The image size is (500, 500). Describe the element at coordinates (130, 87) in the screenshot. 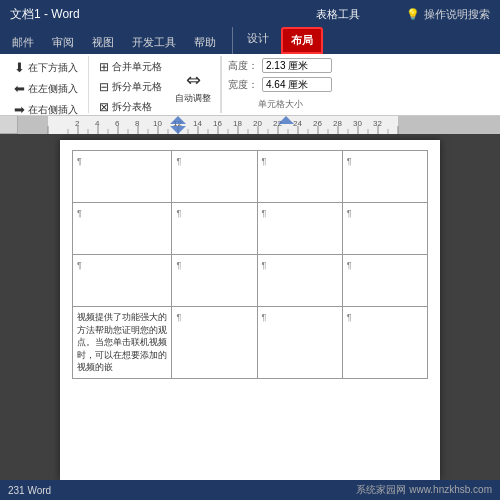

I see `split-cells-button: ⊟ 拆分单元格` at that location.